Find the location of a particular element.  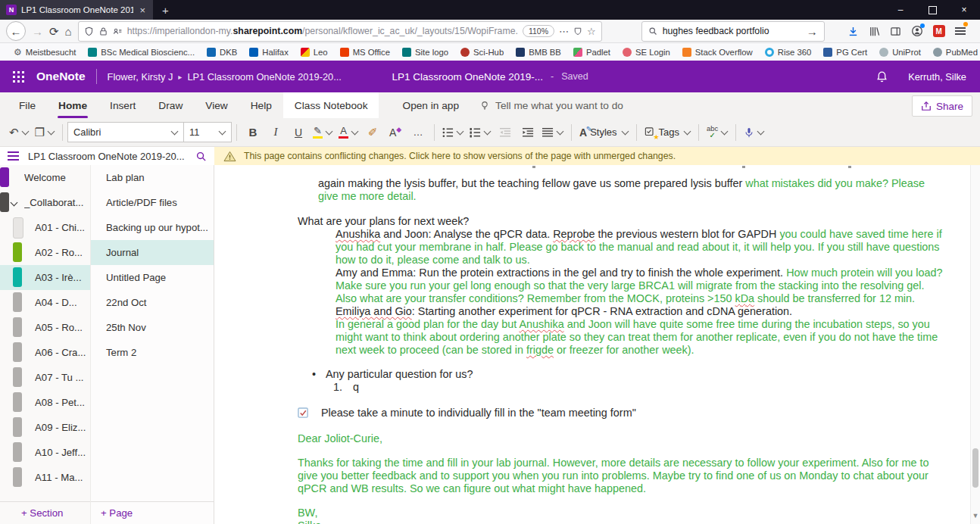

sidebar-section-item: A06 - Cra... is located at coordinates (45, 353).